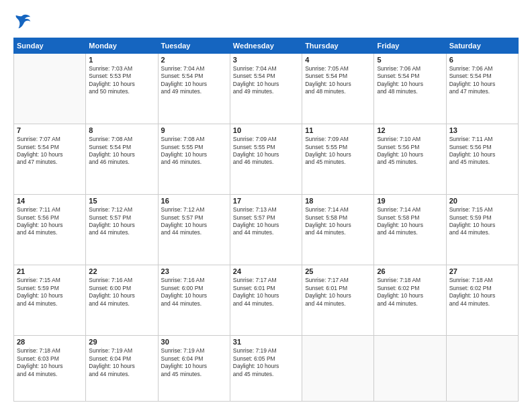  Describe the element at coordinates (122, 60) in the screenshot. I see `day-number: 1` at that location.